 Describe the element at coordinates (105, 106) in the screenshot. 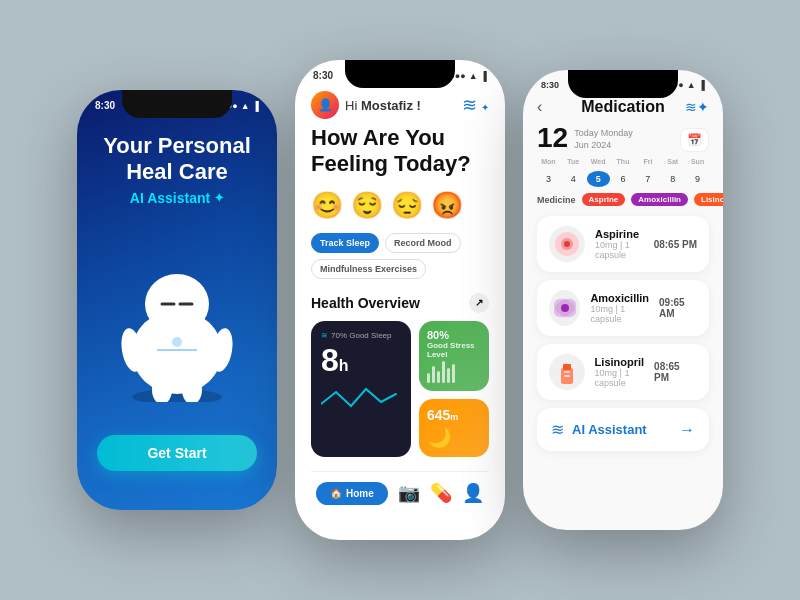

I see `time-1: 8:30` at that location.